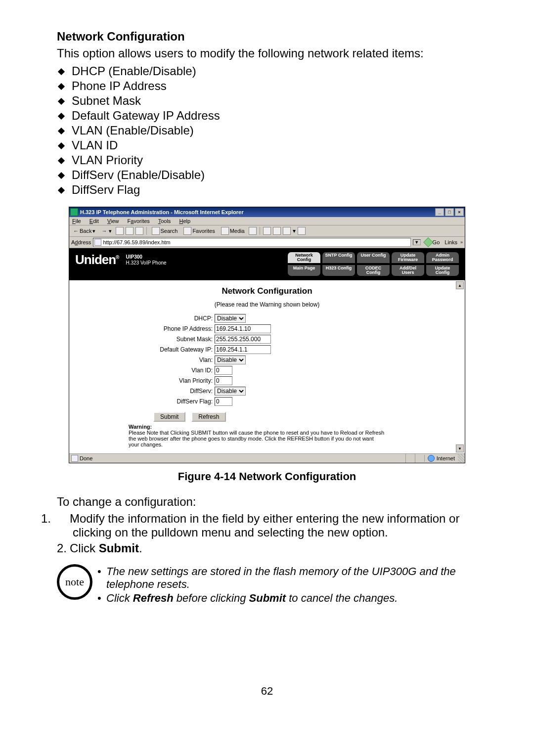 This screenshot has height=756, width=534. Describe the element at coordinates (120, 231) in the screenshot. I see `stop-icon` at that location.